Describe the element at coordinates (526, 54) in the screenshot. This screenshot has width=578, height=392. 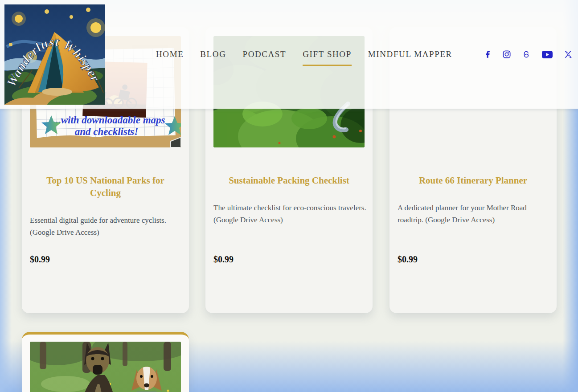
I see `threads-icon` at that location.